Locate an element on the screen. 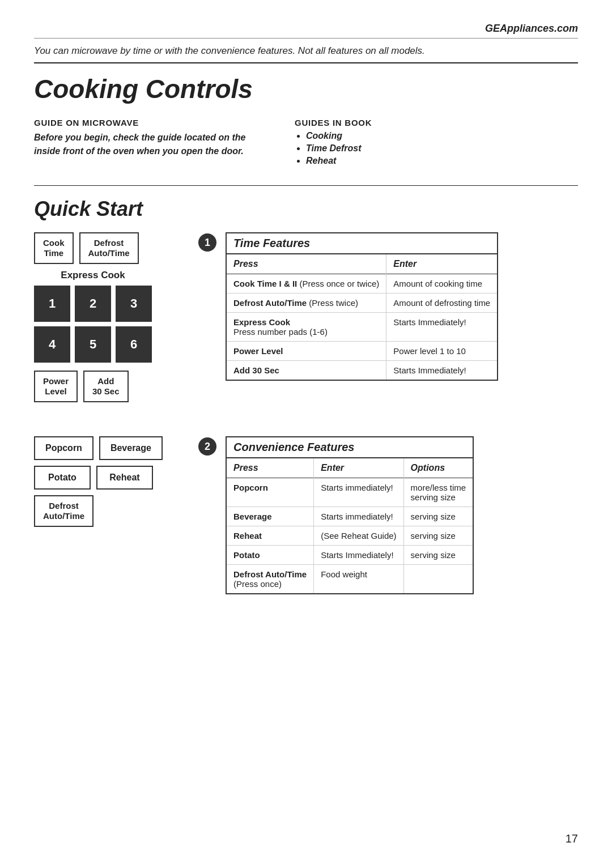 The image size is (612, 868). options-cell is located at coordinates (439, 580).